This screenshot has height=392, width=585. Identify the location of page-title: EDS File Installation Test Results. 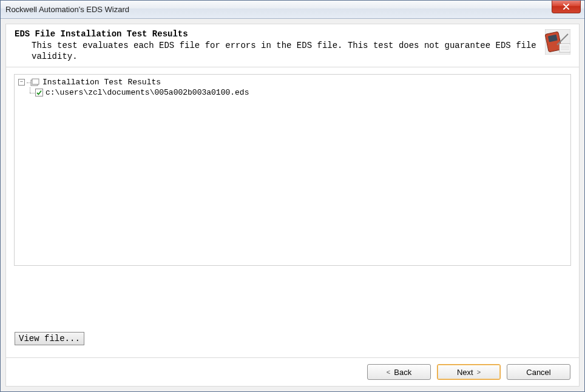
(277, 34).